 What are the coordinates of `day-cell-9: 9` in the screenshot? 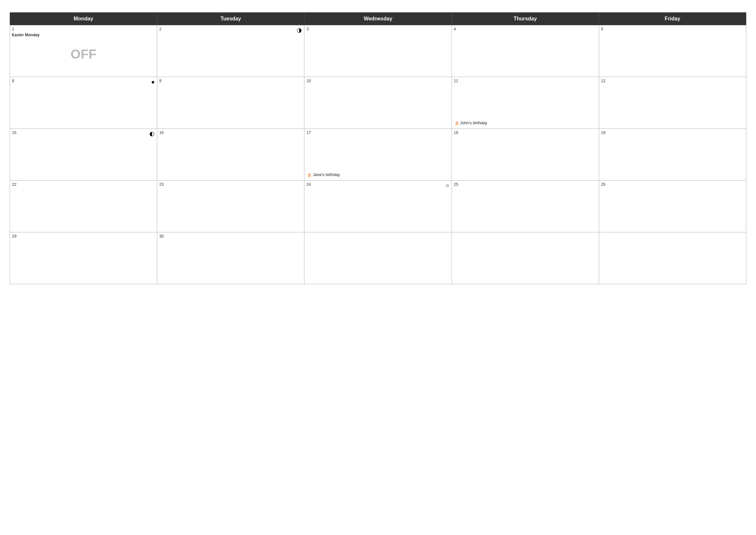 It's located at (230, 103).